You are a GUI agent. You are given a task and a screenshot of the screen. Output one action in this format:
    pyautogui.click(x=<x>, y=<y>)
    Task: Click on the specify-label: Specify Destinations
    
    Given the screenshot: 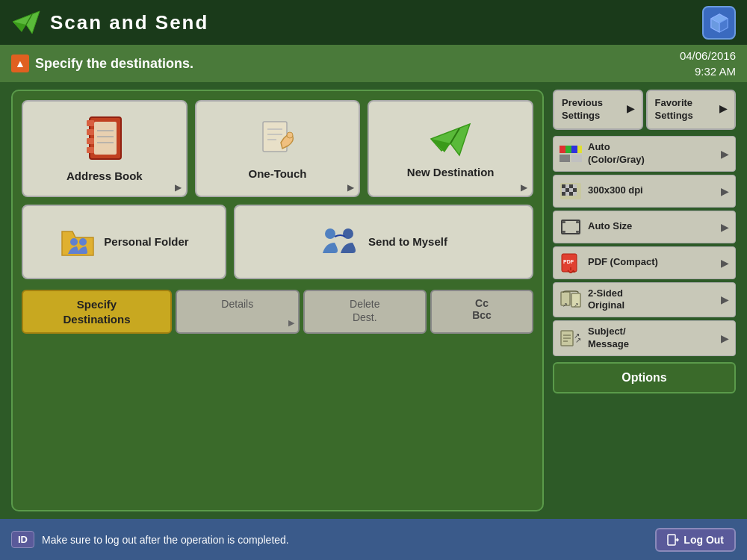 What is the action you would take?
    pyautogui.click(x=96, y=312)
    